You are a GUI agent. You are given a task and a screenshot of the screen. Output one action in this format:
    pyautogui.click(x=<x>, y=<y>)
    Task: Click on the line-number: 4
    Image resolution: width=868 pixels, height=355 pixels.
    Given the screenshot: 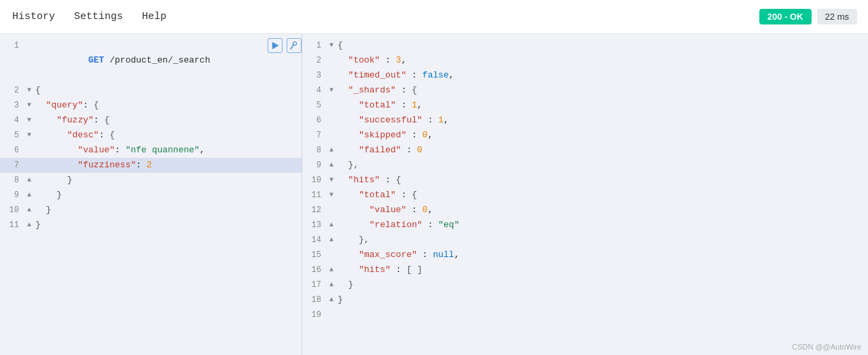 What is the action you would take?
    pyautogui.click(x=314, y=90)
    